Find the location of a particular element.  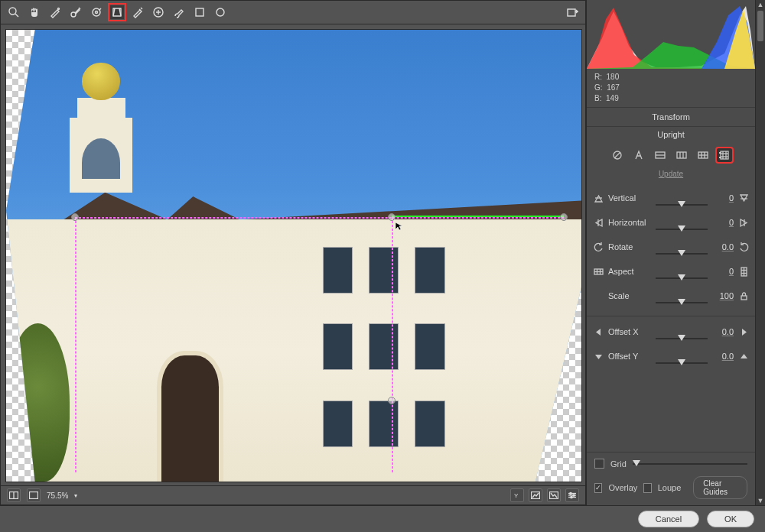

upright-guided-icon is located at coordinates (724, 155).